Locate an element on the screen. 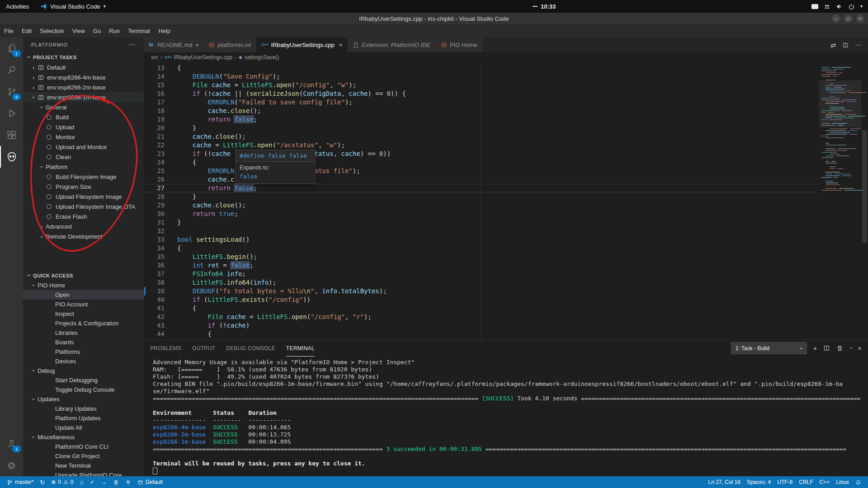 This screenshot has height=488, width=868. code-line-13: 13{ is located at coordinates (481, 68).